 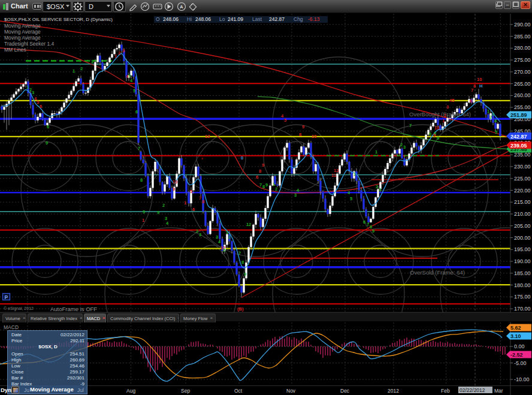 What do you see at coordinates (519, 115) in the screenshot?
I see `svg-text: 251.89` at bounding box center [519, 115].